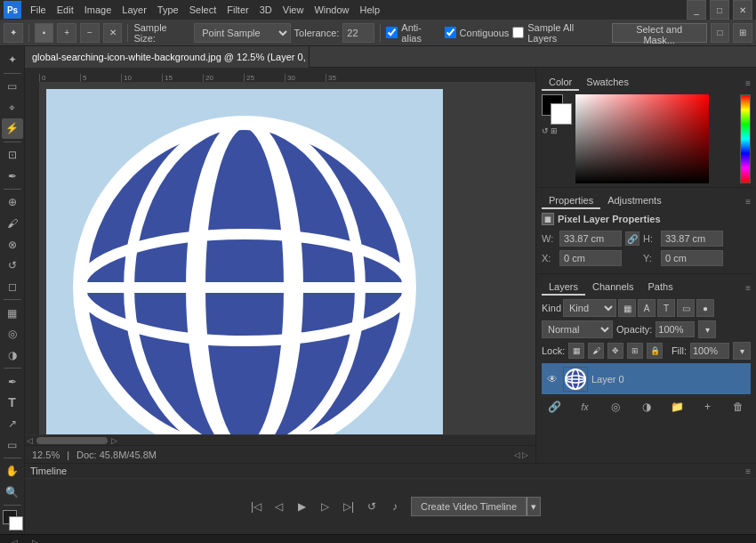 This screenshot has height=543, width=756. What do you see at coordinates (675, 329) in the screenshot?
I see `opacity-input` at bounding box center [675, 329].